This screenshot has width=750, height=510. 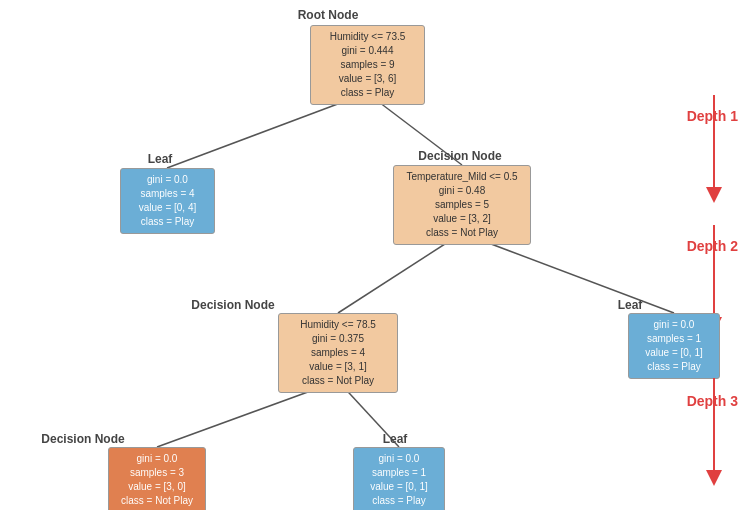 What do you see at coordinates (714, 433) in the screenshot?
I see `depth3-arrow` at bounding box center [714, 433].